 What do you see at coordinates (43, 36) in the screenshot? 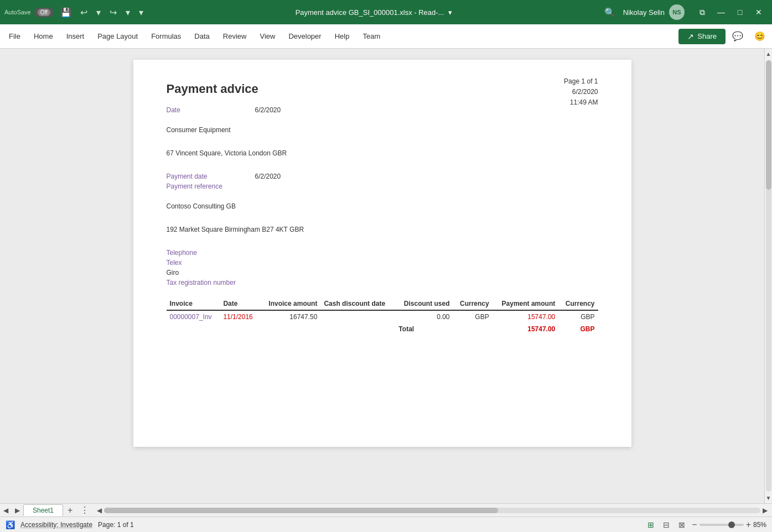
I see `menu-home: Home` at bounding box center [43, 36].